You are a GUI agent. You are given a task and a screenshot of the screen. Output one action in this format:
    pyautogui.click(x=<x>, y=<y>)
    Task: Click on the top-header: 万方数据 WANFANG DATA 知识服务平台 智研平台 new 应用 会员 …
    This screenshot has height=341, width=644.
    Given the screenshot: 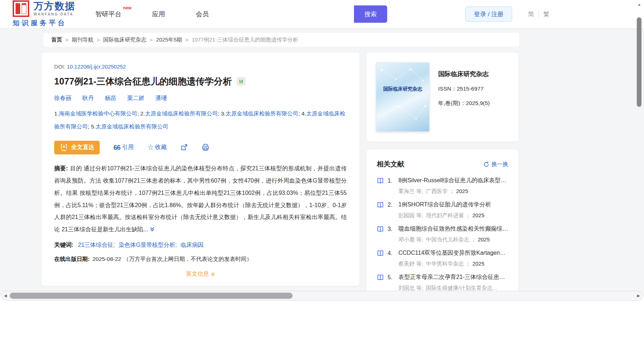 What is the action you would take?
    pyautogui.click(x=322, y=14)
    